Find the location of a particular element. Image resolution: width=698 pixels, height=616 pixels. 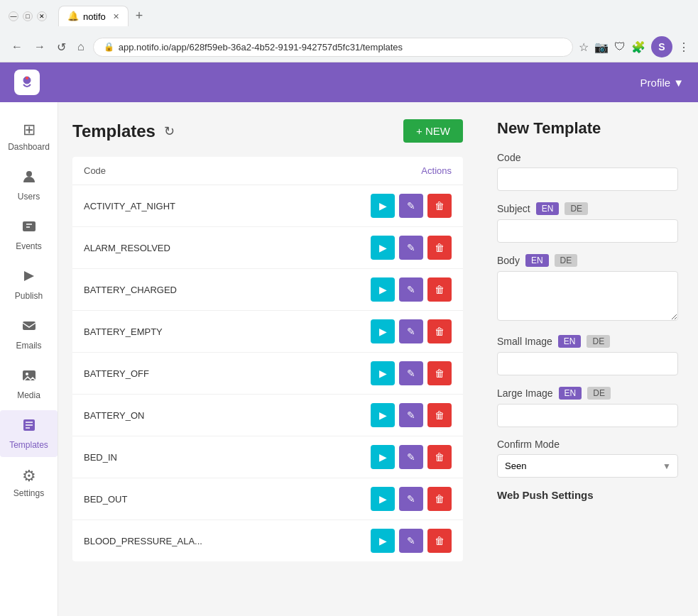

sidebar-label-emails: Emails is located at coordinates (28, 346).